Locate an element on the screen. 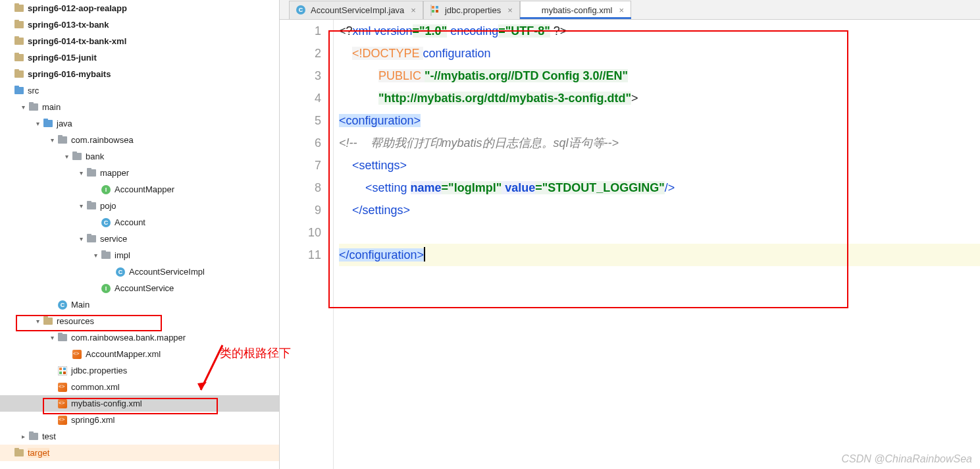  tree-item: spring6-015-junit is located at coordinates (140, 58).